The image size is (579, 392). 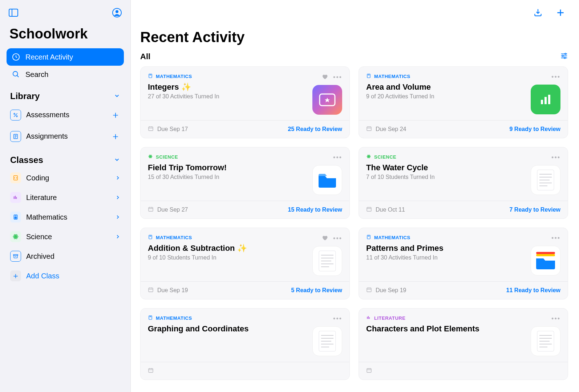 What do you see at coordinates (245, 344) in the screenshot?
I see `activity-card: MATHEMATICS Graphing and Coordinates •••` at bounding box center [245, 344].